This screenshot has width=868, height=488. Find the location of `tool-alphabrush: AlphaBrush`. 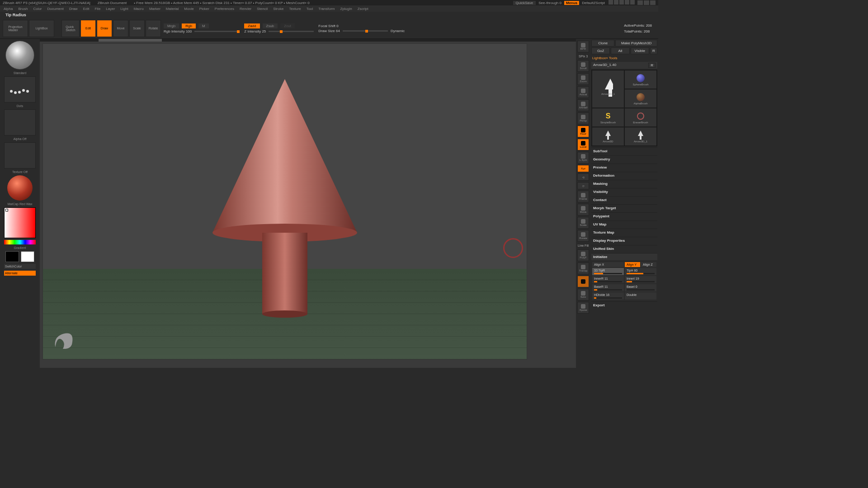

tool-alphabrush: AlphaBrush is located at coordinates (641, 99).